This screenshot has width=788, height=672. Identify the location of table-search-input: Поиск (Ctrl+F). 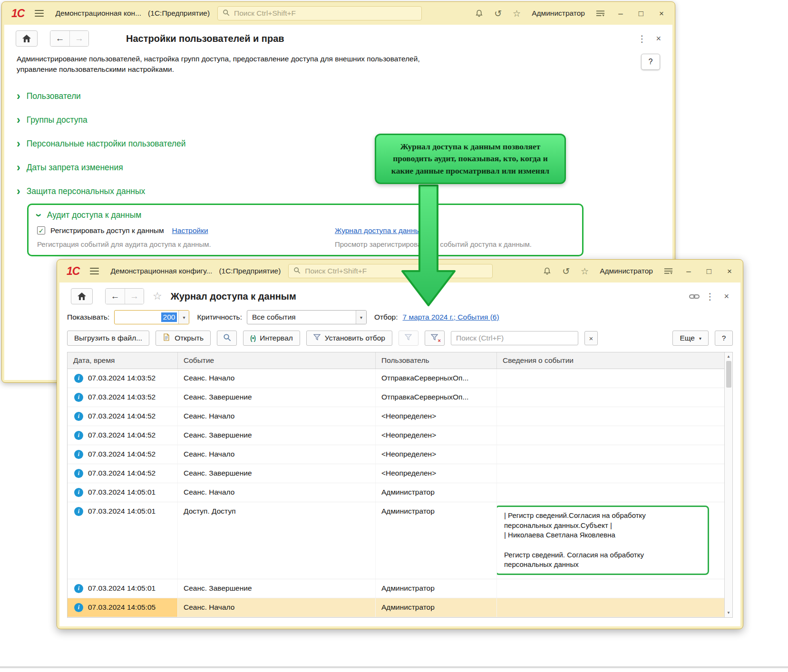
(515, 338).